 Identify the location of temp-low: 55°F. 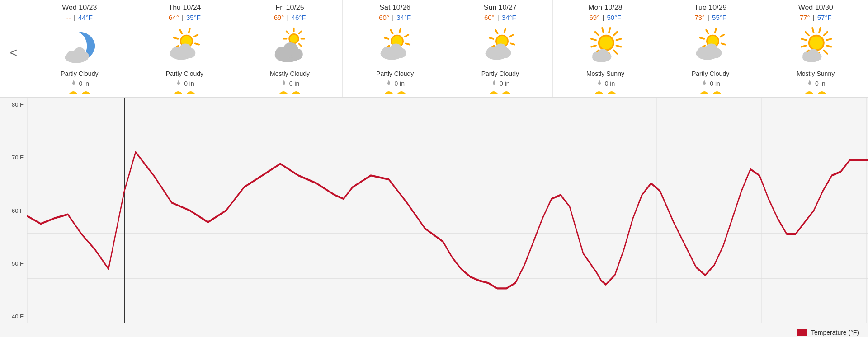
(719, 17).